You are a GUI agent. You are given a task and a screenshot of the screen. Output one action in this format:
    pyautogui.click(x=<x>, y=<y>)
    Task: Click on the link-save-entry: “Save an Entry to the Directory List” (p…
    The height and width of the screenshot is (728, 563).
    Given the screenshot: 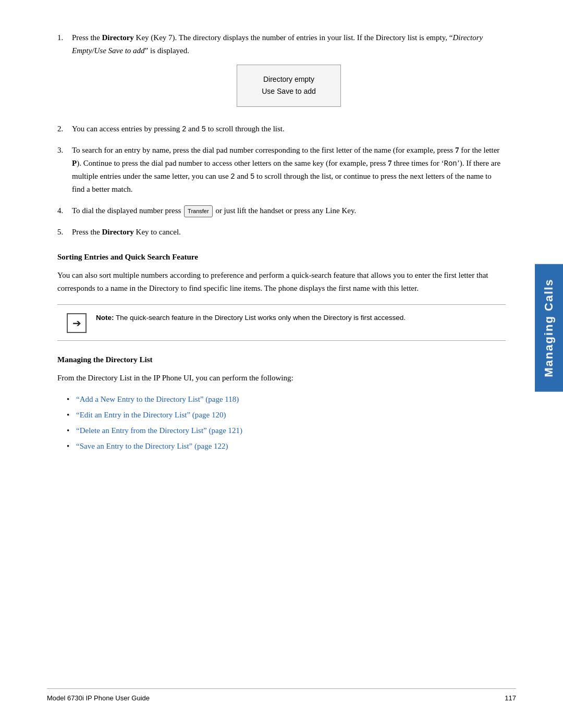 What is the action you would take?
    pyautogui.click(x=152, y=446)
    